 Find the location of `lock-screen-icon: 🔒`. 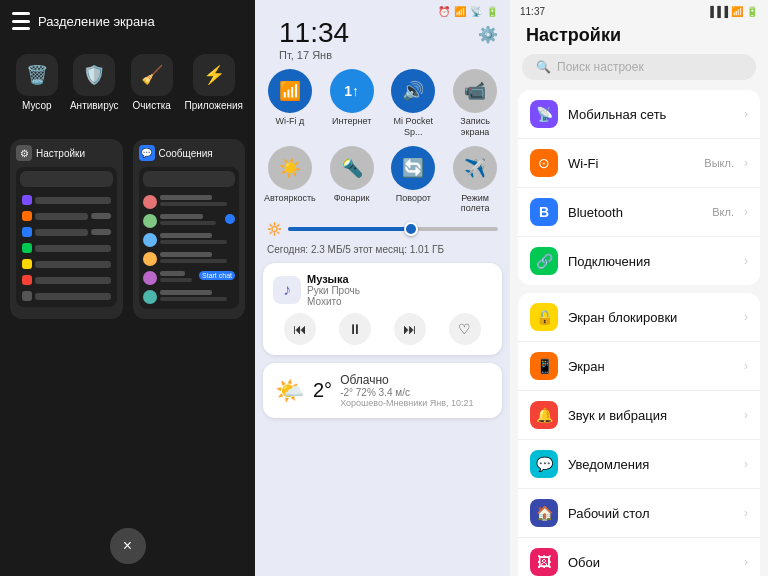

lock-screen-icon: 🔒 is located at coordinates (544, 317).